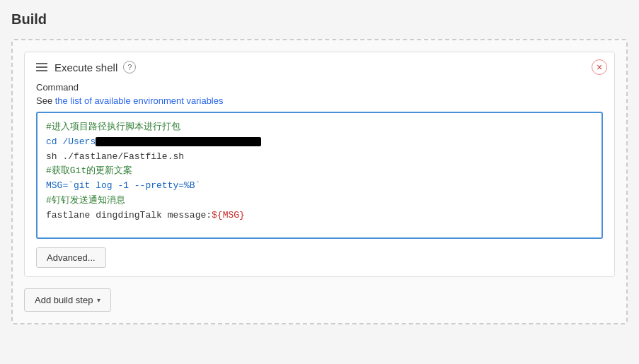 The height and width of the screenshot is (364, 639). What do you see at coordinates (42, 67) in the screenshot?
I see `drag-handle-icon` at bounding box center [42, 67].